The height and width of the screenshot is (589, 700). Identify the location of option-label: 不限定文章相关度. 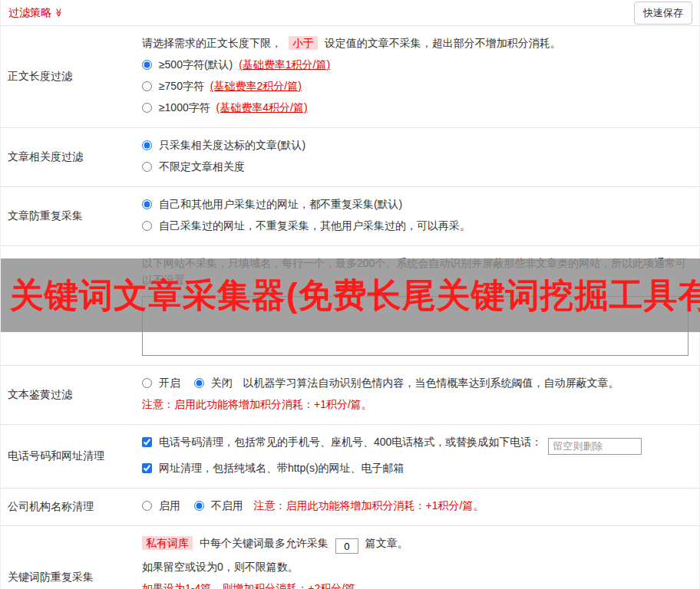
(202, 166).